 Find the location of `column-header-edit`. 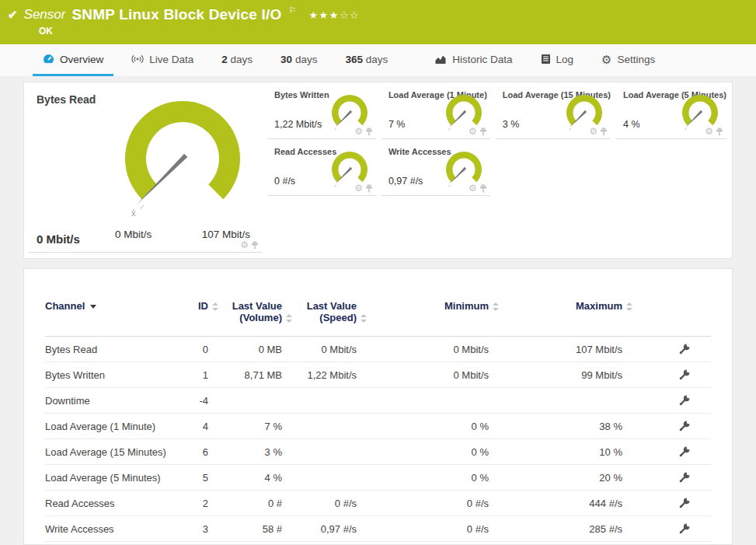

column-header-edit is located at coordinates (667, 316).